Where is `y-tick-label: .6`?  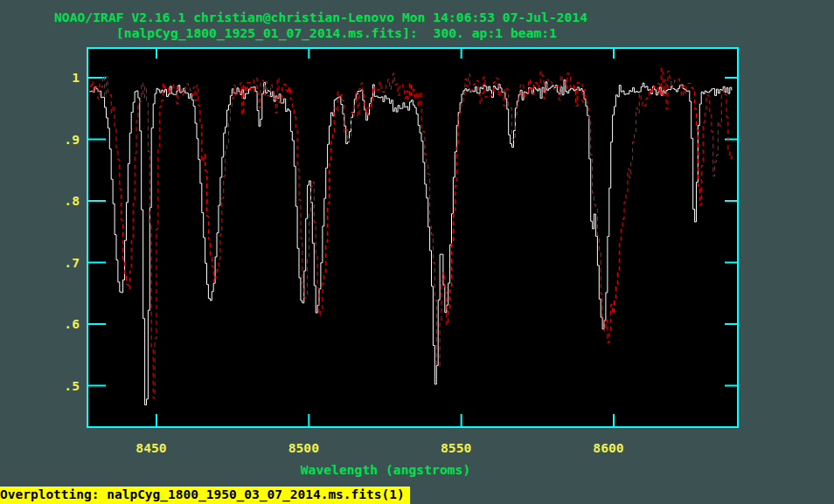 y-tick-label: .6 is located at coordinates (72, 323).